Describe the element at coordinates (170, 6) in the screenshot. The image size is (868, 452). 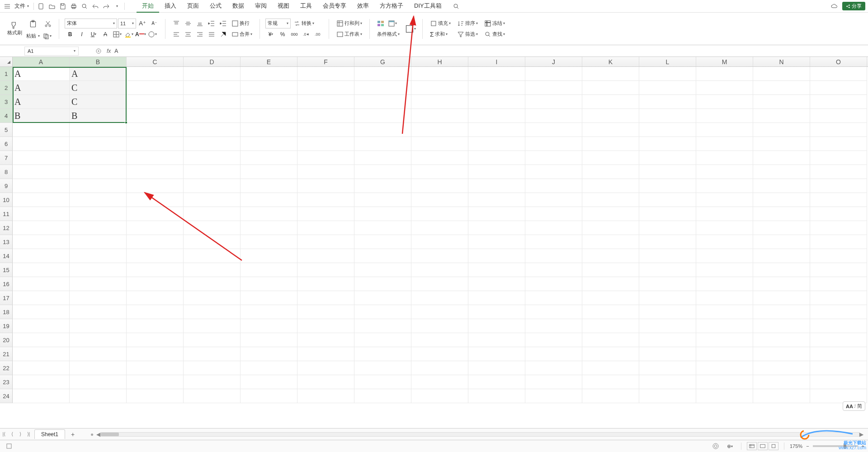
I see `menu-tab-1: 插入` at that location.